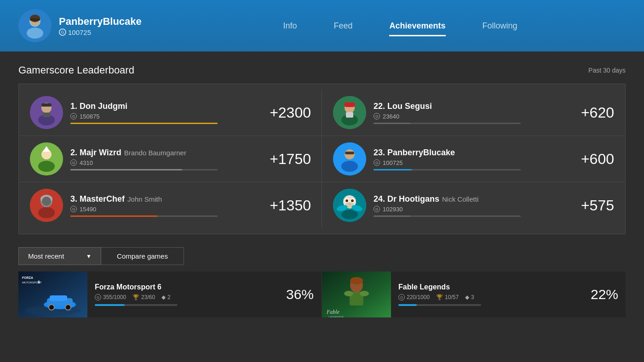  Describe the element at coordinates (167, 206) in the screenshot. I see `leaderboard-info: 3. MasterChef John Smith G 15490` at that location.